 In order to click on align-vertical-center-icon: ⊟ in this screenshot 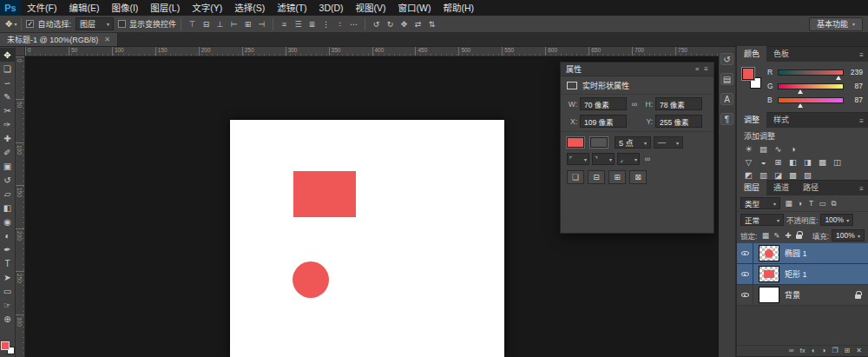, I will do `click(207, 24)`.